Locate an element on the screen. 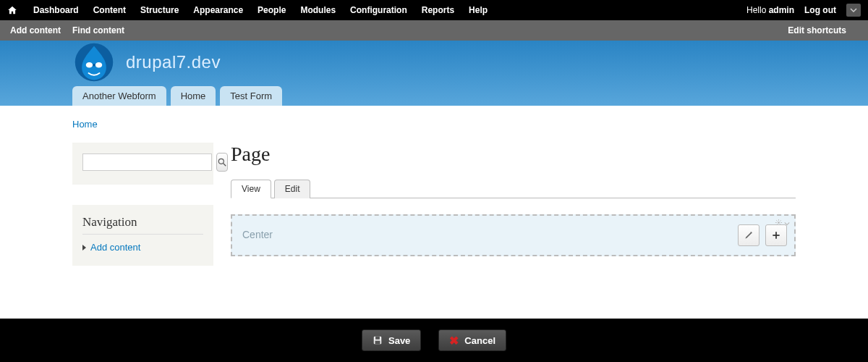  toolbar-toggle is located at coordinates (854, 10).